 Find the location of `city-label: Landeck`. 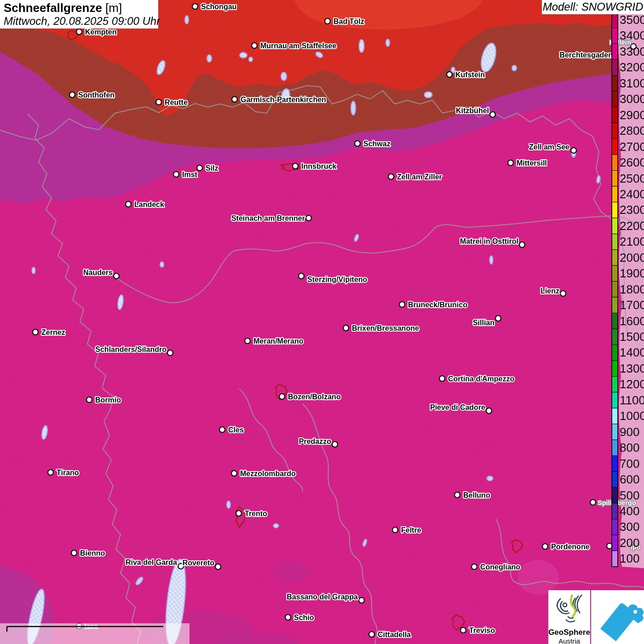

city-label: Landeck is located at coordinates (149, 204).